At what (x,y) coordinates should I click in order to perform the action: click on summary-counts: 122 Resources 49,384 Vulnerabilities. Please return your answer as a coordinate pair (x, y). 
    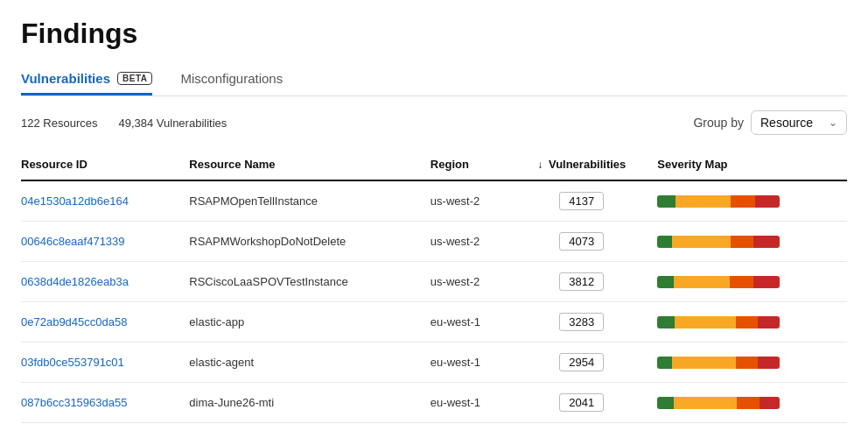
    Looking at the image, I should click on (124, 123).